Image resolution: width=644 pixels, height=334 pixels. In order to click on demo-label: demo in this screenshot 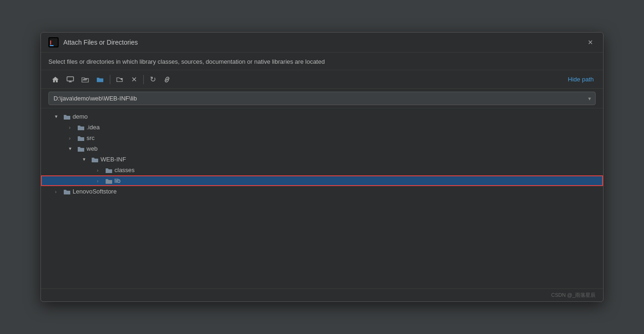, I will do `click(80, 116)`.